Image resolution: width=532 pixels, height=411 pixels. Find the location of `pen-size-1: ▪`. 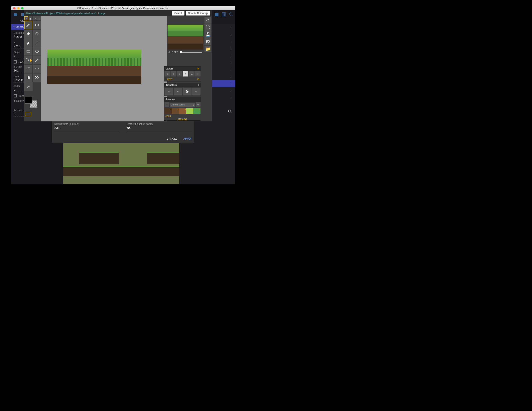

pen-size-1: ▪ is located at coordinates (26, 19).